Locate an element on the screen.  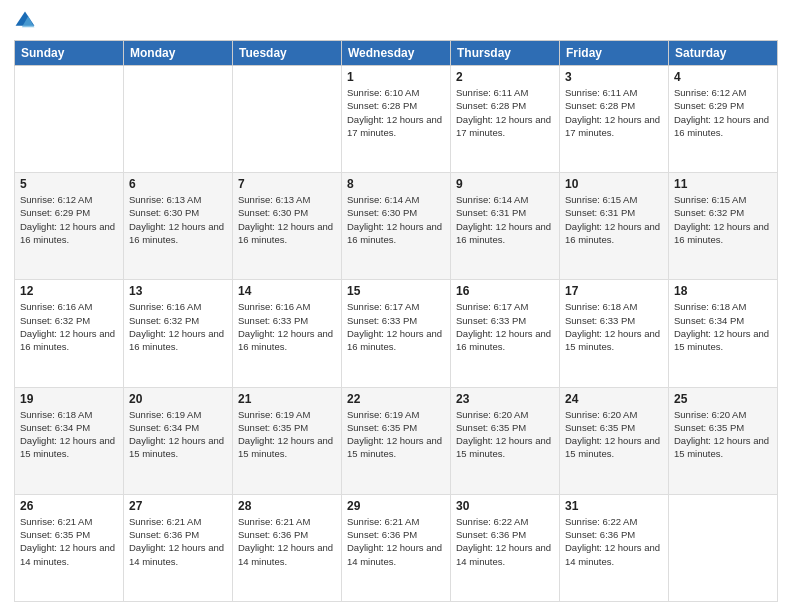
day-number: 14 is located at coordinates (287, 291).